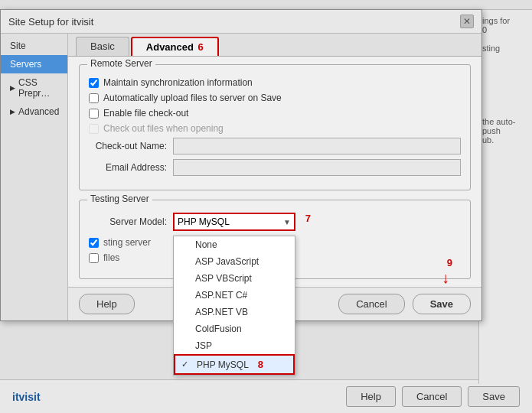 This screenshot has width=532, height=413. I want to click on sidebar-servers-label: Servers, so click(26, 64).